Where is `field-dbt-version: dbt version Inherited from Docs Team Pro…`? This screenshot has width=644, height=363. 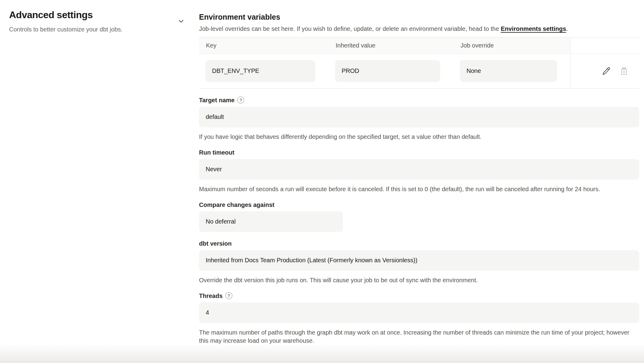
field-dbt-version: dbt version Inherited from Docs Team Pro… is located at coordinates (419, 262).